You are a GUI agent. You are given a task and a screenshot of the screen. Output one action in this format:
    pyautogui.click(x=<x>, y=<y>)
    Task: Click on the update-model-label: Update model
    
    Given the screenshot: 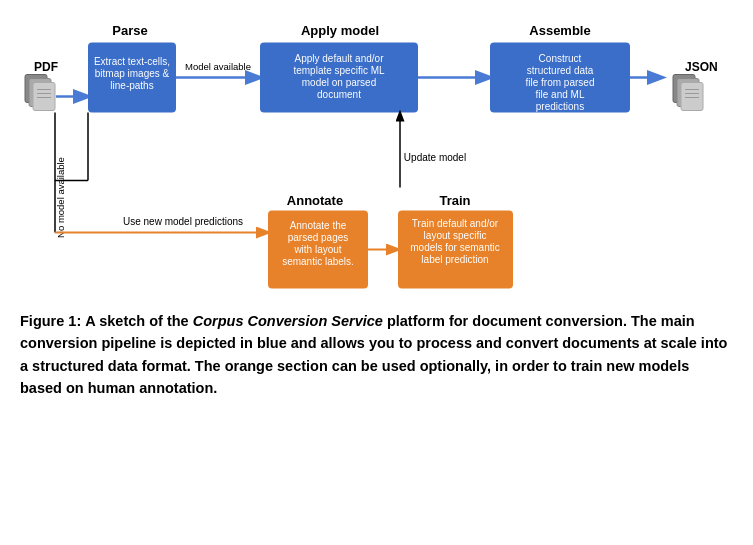 What is the action you would take?
    pyautogui.click(x=435, y=158)
    